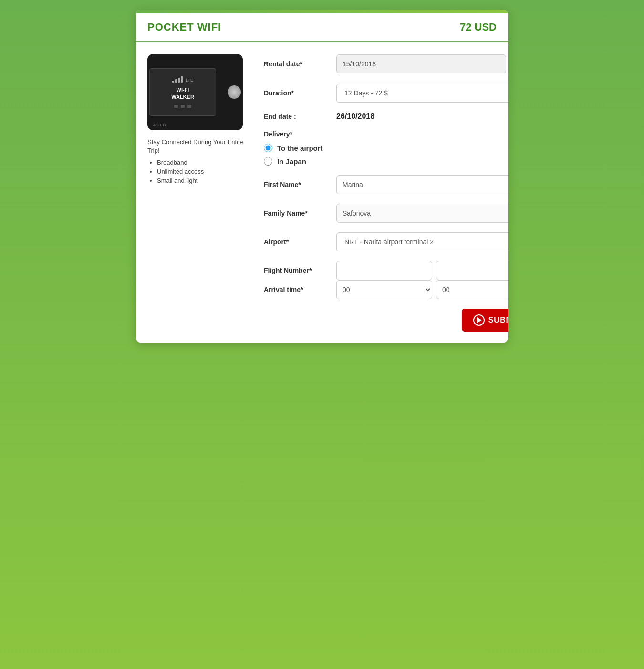  I want to click on device-label: 4G LTE, so click(160, 125).